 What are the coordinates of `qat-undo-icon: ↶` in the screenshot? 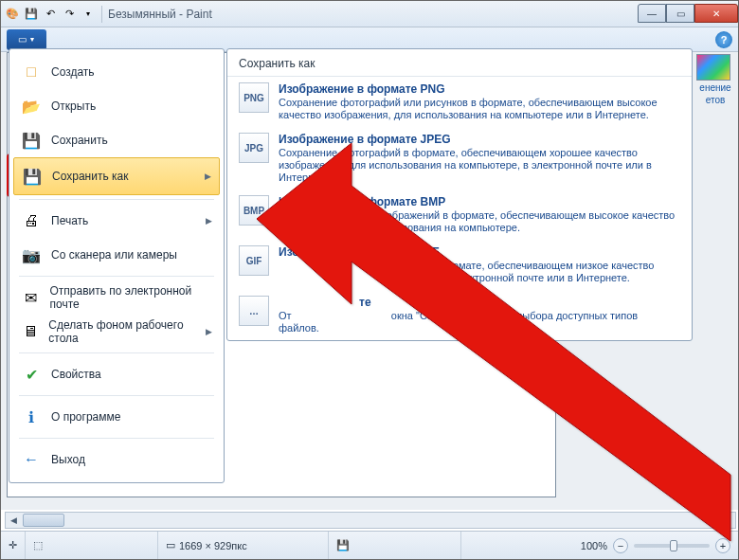 It's located at (50, 14).